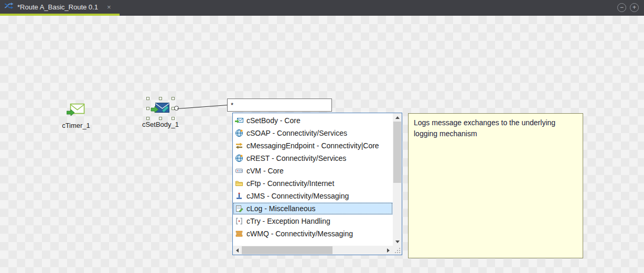 Image resolution: width=644 pixels, height=273 pixels. I want to click on folder-icon, so click(239, 183).